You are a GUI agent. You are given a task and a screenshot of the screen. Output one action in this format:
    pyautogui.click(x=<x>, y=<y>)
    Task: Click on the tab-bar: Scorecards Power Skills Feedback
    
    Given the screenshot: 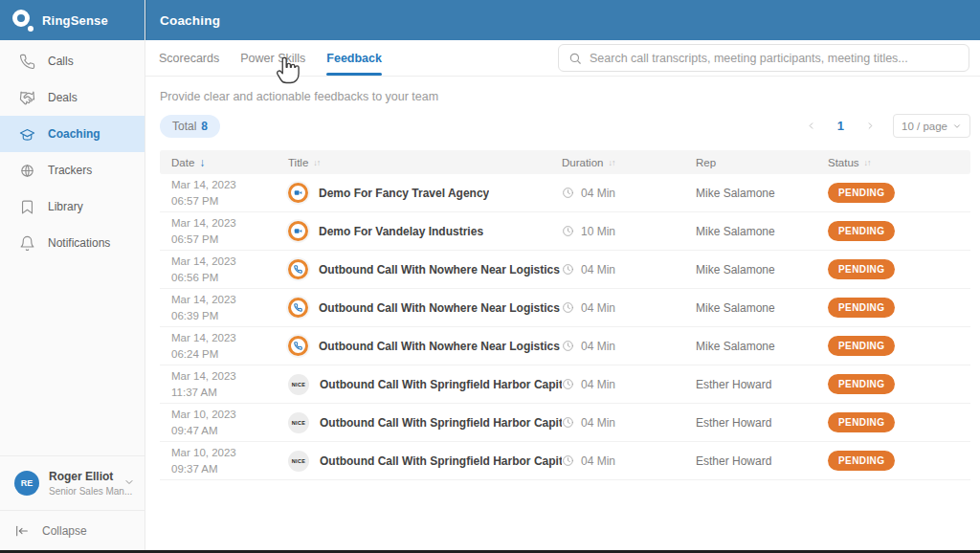 What is the action you would take?
    pyautogui.click(x=563, y=58)
    